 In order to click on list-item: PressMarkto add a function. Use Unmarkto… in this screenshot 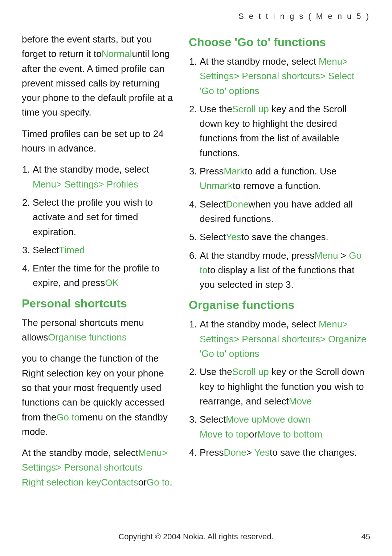, I will do `click(285, 179)`.